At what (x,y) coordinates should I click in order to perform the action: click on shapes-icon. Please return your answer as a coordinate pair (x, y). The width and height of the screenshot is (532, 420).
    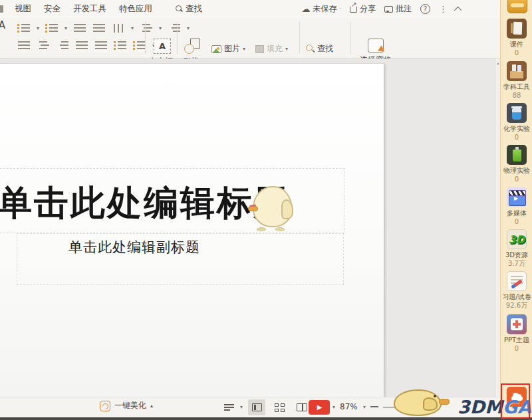
    Looking at the image, I should click on (192, 47).